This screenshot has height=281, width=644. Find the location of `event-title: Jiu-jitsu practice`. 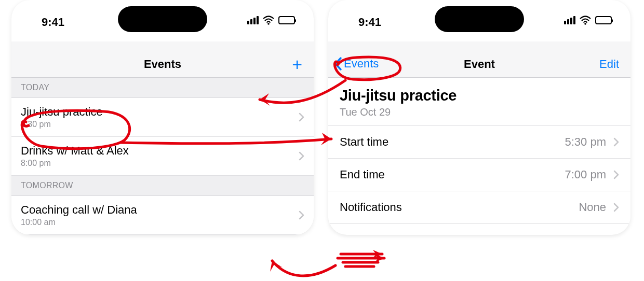

event-title: Jiu-jitsu practice is located at coordinates (160, 112).